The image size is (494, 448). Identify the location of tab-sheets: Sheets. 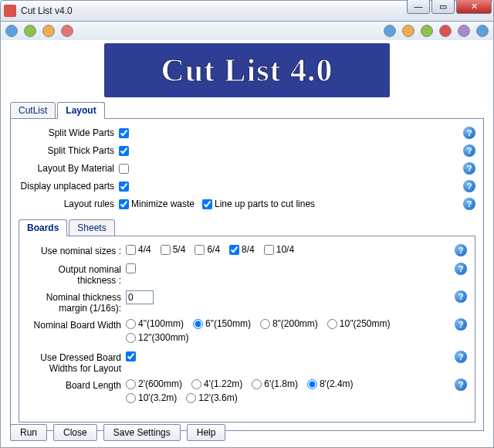
(91, 228).